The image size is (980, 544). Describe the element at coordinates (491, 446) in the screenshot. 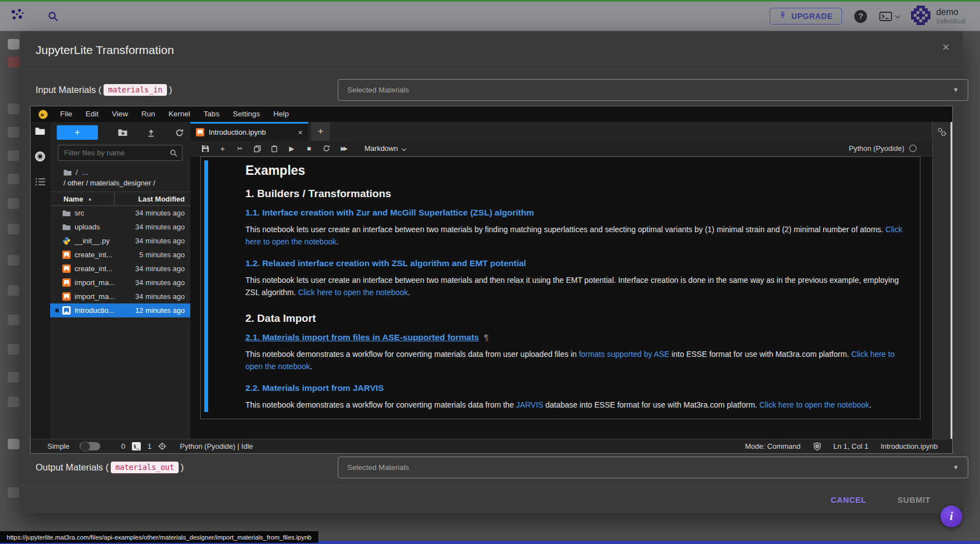

I see `jupyter-status-bar: Simple 0 $_ 1 Python (Pyodide) | Idle Mo…` at that location.